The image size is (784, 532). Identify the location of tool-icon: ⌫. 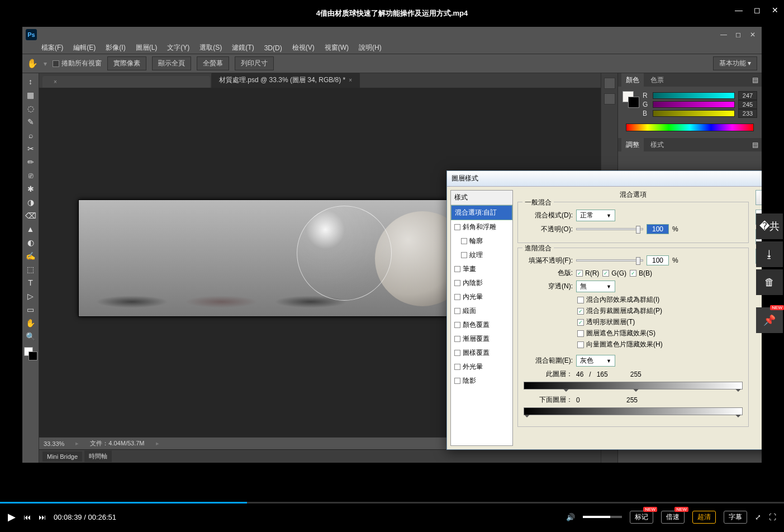
(31, 216).